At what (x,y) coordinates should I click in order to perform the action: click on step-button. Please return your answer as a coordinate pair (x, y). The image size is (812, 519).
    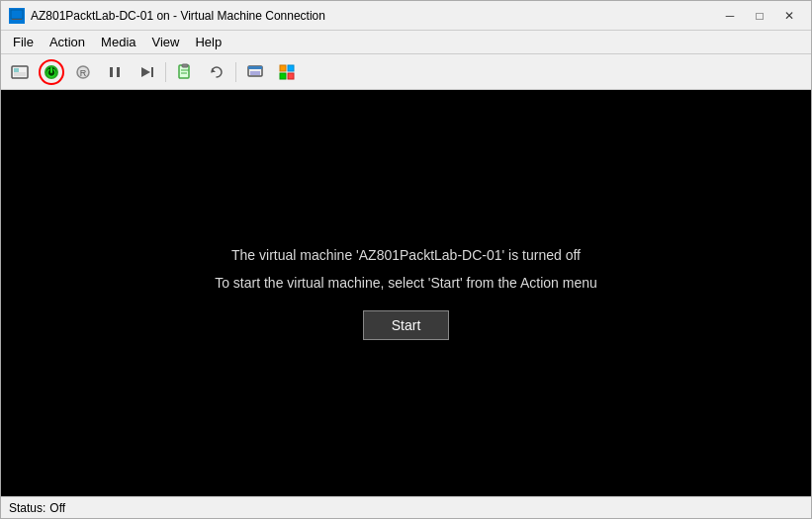
    Looking at the image, I should click on (146, 72).